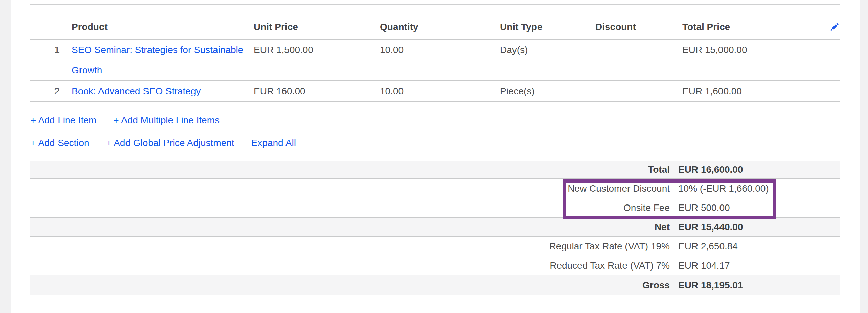  What do you see at coordinates (350, 266) in the screenshot?
I see `summary-label: Reduced Tax Rate (VAT) 7%` at bounding box center [350, 266].